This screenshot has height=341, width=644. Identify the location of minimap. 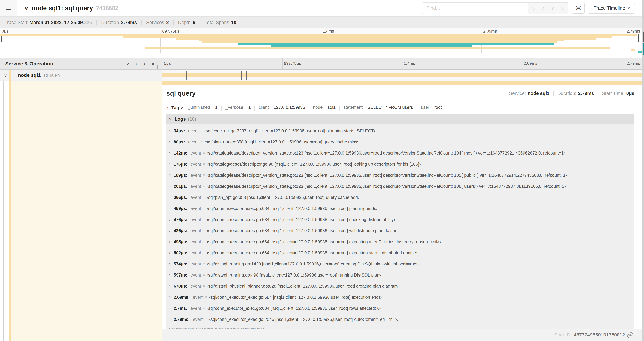
(321, 43).